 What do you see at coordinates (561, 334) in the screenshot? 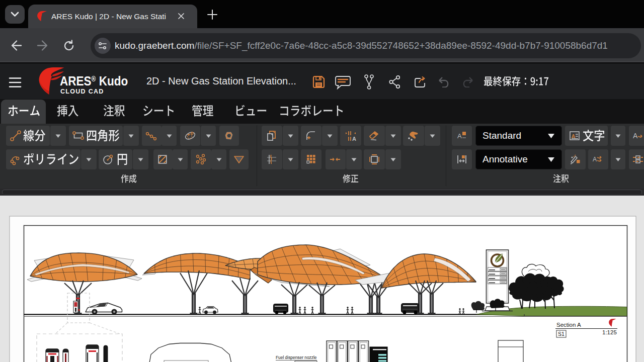
I see `svg-text: S1` at bounding box center [561, 334].